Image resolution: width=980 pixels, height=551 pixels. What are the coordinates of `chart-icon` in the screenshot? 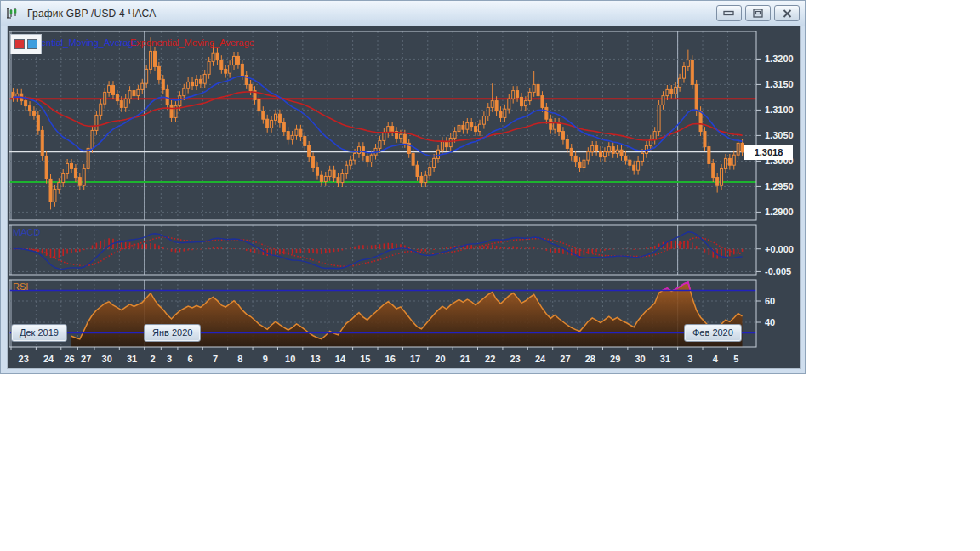 It's located at (14, 14).